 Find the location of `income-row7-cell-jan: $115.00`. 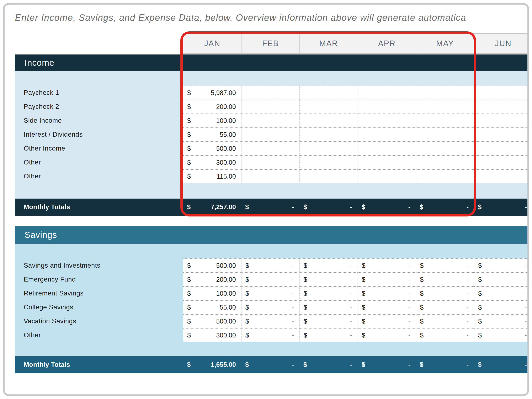

income-row7-cell-jan: $115.00 is located at coordinates (212, 176).